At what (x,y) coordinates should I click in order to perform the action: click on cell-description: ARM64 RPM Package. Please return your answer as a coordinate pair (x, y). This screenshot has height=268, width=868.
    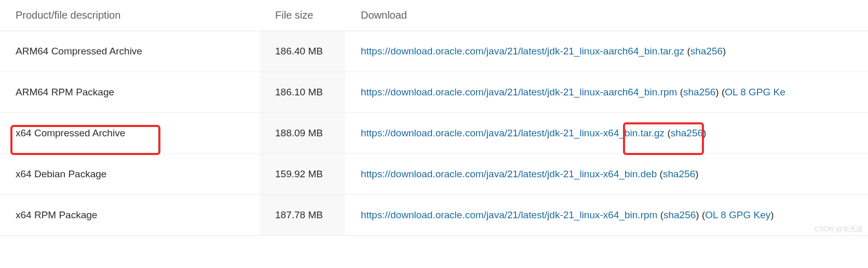
    Looking at the image, I should click on (130, 92).